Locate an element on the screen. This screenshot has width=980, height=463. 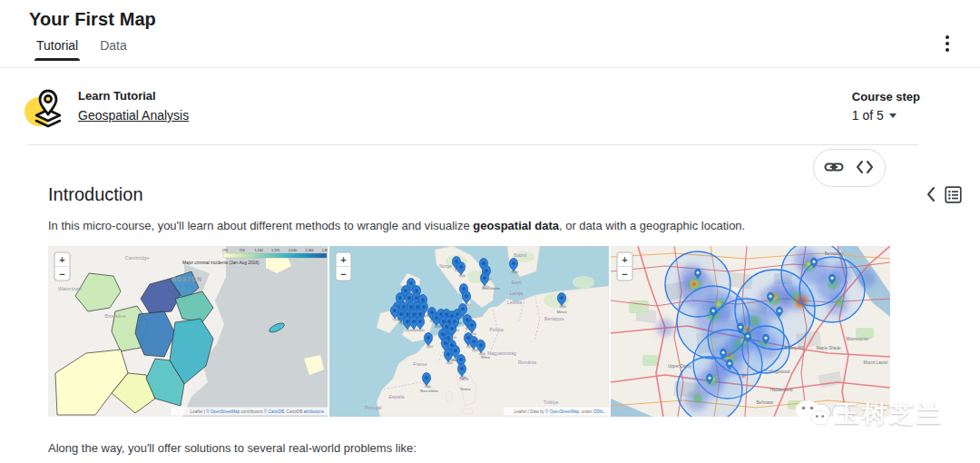
chevron-left-icon is located at coordinates (931, 194).